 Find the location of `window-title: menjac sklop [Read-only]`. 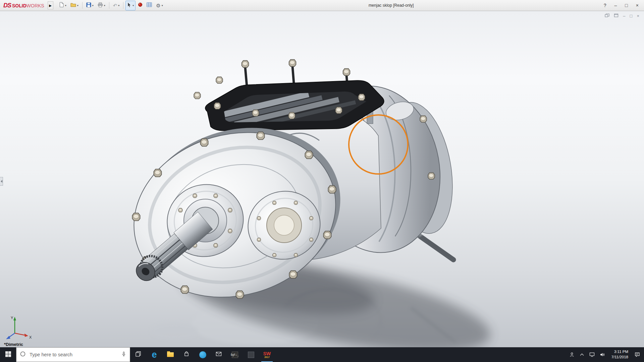

window-title: menjac sklop [Read-only] is located at coordinates (391, 5).